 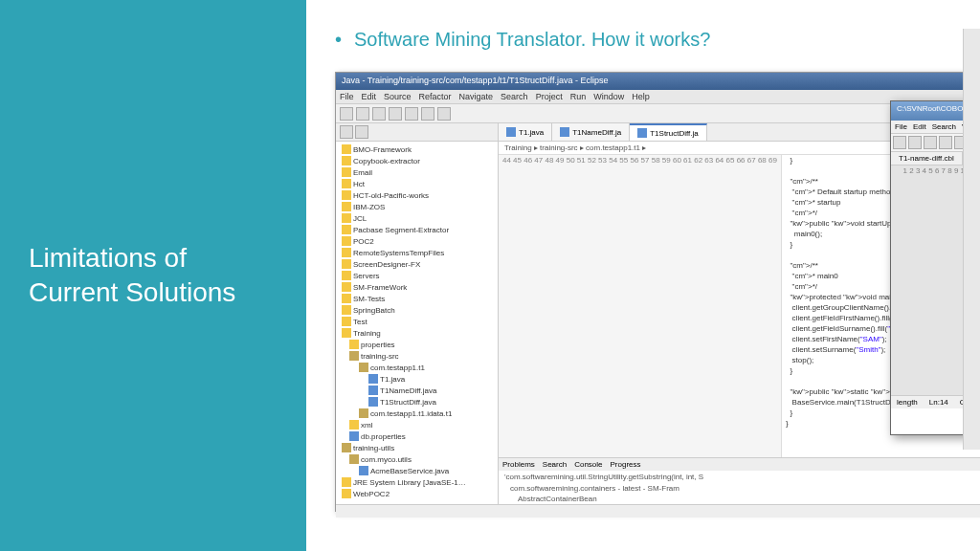 I want to click on tree-item: HCT-old-Pacific-works, so click(x=417, y=195).